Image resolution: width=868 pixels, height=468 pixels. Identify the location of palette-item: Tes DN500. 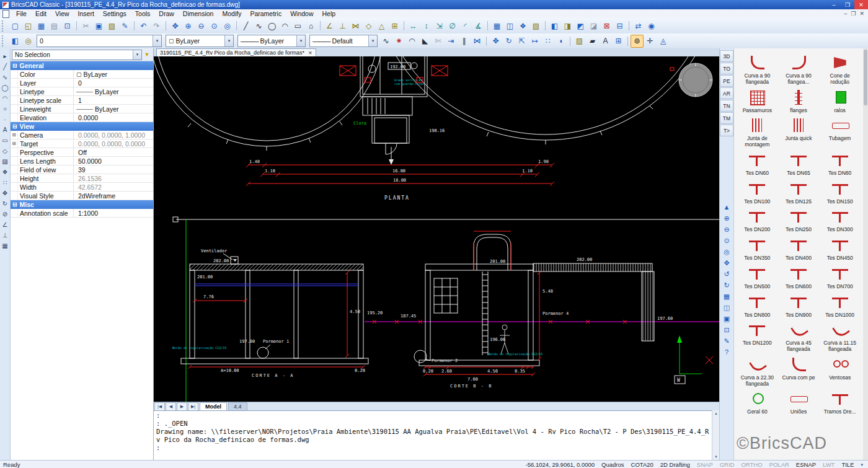
(758, 277).